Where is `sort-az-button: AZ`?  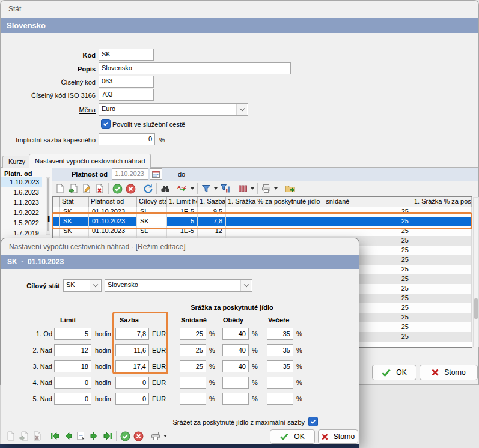 sort-az-button: AZ is located at coordinates (183, 189).